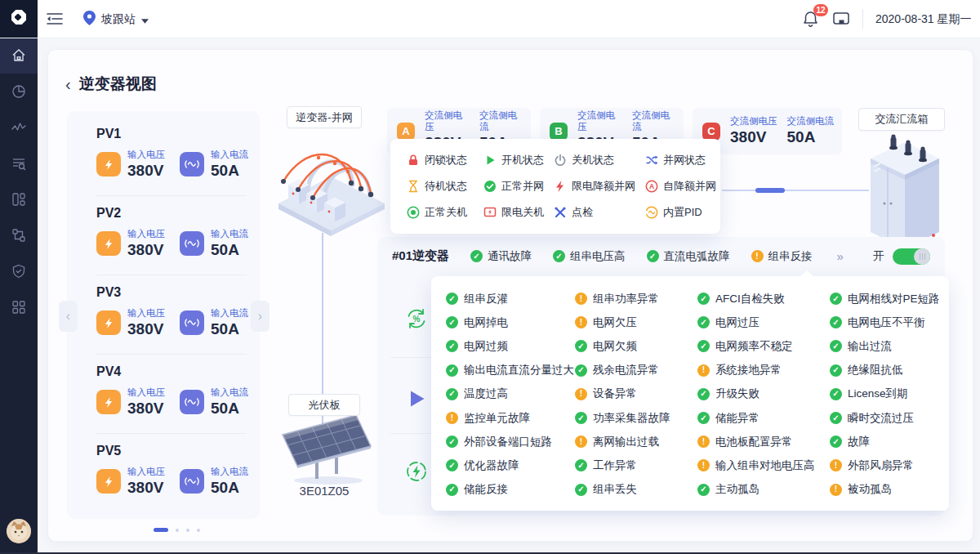 The image size is (980, 554). What do you see at coordinates (131, 402) in the screenshot?
I see `pv-voltage: 输入电压380V` at bounding box center [131, 402].